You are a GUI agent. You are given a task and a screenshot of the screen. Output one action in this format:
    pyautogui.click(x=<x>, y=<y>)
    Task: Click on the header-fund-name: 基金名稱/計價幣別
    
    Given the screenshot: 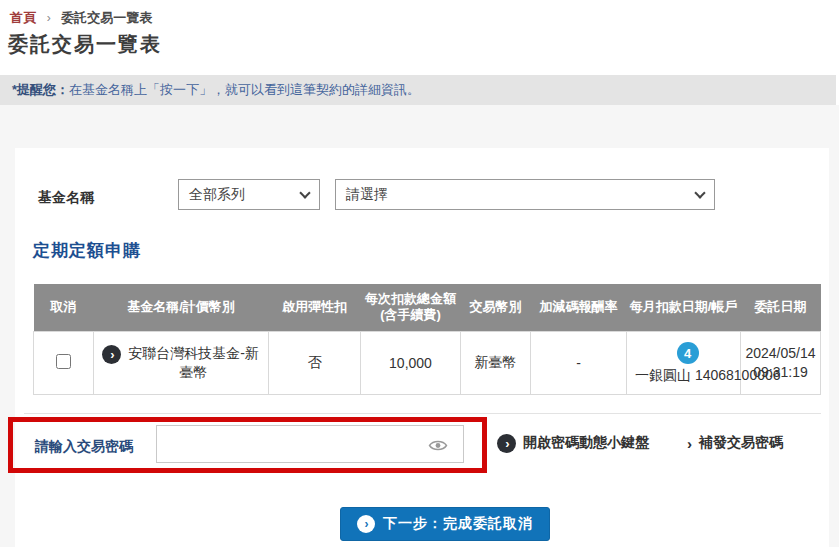 What is the action you would take?
    pyautogui.click(x=182, y=308)
    